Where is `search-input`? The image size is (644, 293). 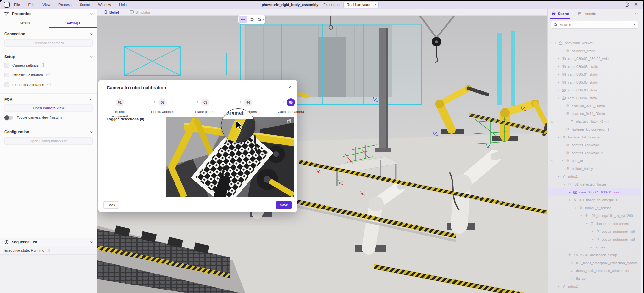
search-input is located at coordinates (596, 25).